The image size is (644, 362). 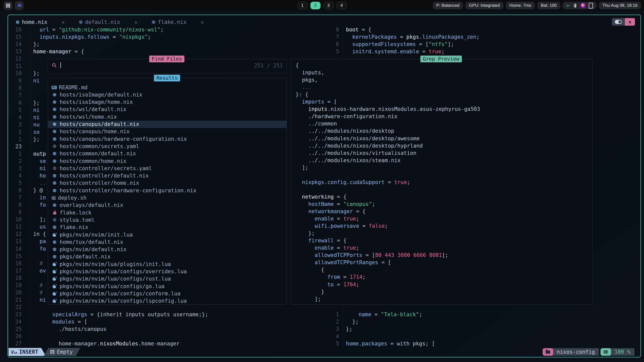 I want to click on picker-input-title: Find Files, so click(x=167, y=59).